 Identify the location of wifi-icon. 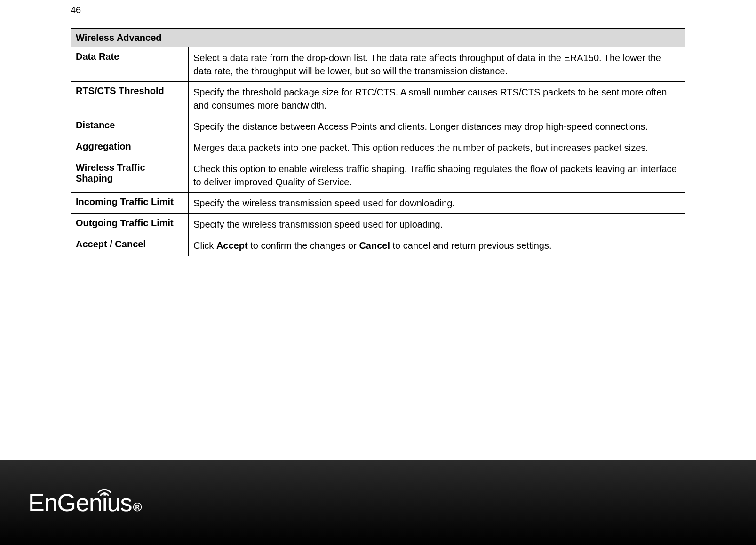
(104, 490).